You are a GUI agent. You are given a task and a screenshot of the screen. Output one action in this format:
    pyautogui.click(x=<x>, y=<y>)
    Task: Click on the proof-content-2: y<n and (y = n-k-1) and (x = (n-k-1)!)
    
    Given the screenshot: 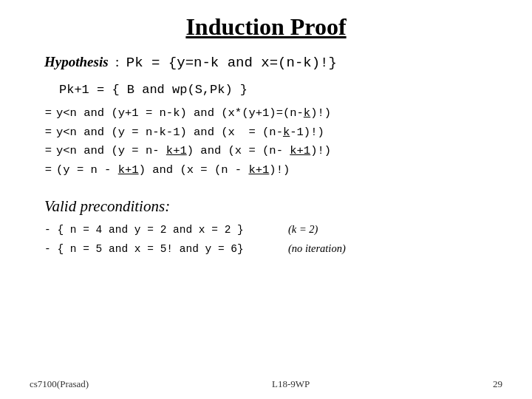 What is the action you would take?
    pyautogui.click(x=191, y=133)
    